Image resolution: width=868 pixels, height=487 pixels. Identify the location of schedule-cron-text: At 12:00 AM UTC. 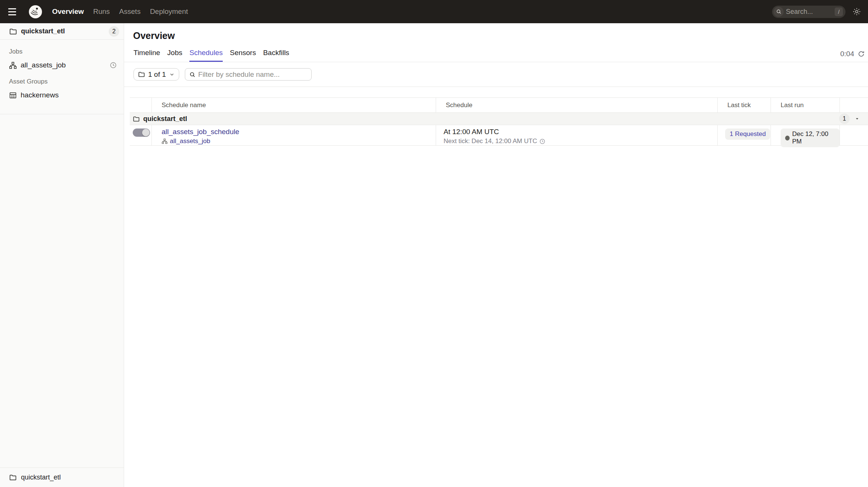
(580, 132).